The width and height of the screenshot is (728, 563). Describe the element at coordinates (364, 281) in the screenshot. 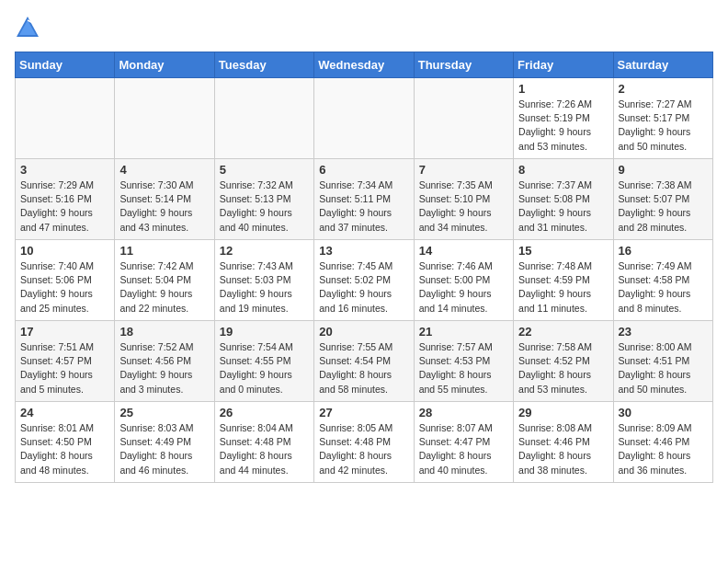

I see `calendar-cell: 13Sunrise: 7:45 AM Sunset: 5:02 PM Dayli…` at that location.